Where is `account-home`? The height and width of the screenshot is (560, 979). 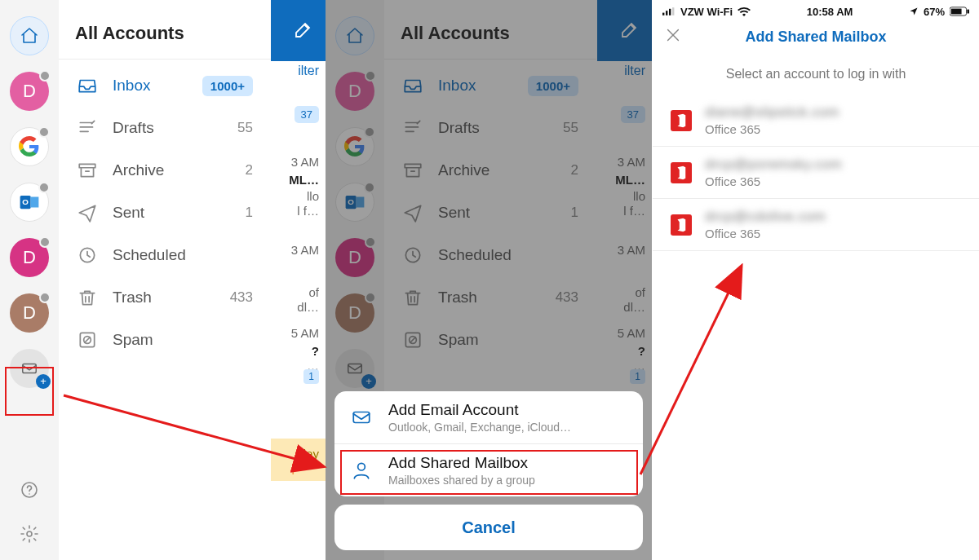 account-home is located at coordinates (29, 36).